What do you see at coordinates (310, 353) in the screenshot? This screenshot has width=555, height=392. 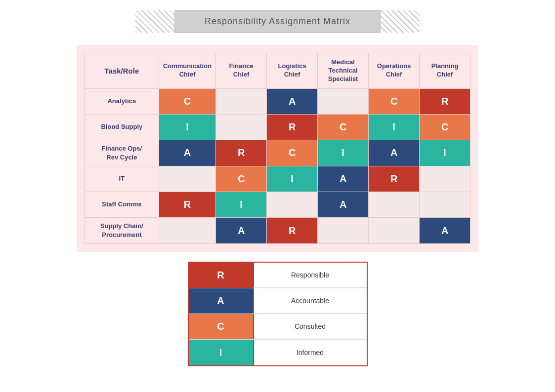 I see `legend-value-I: Informed` at bounding box center [310, 353].